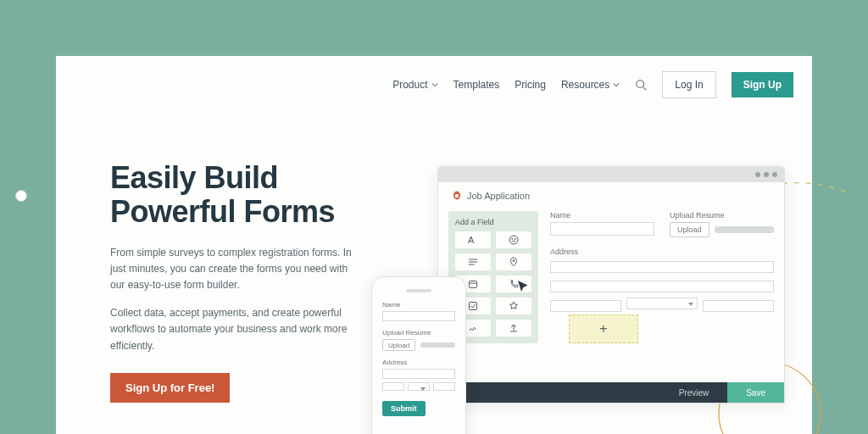 The width and height of the screenshot is (868, 434). Describe the element at coordinates (694, 392) in the screenshot. I see `preview-button: Preview` at that location.